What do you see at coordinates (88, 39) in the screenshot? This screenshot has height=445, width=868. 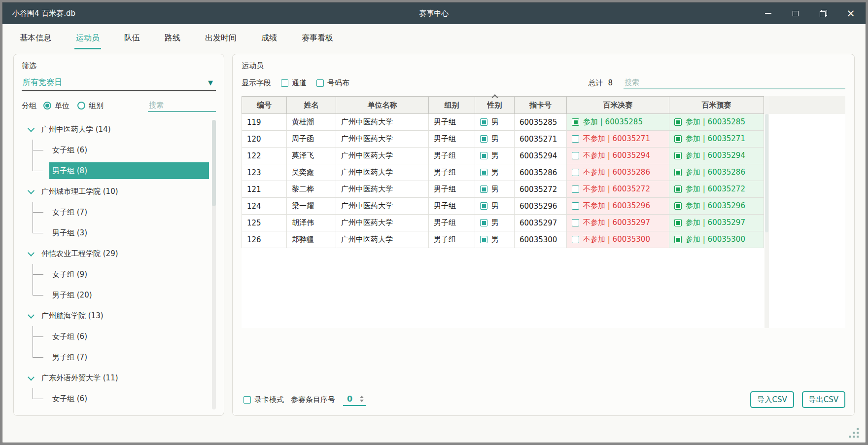 I see `tab-2: 运动员` at bounding box center [88, 39].